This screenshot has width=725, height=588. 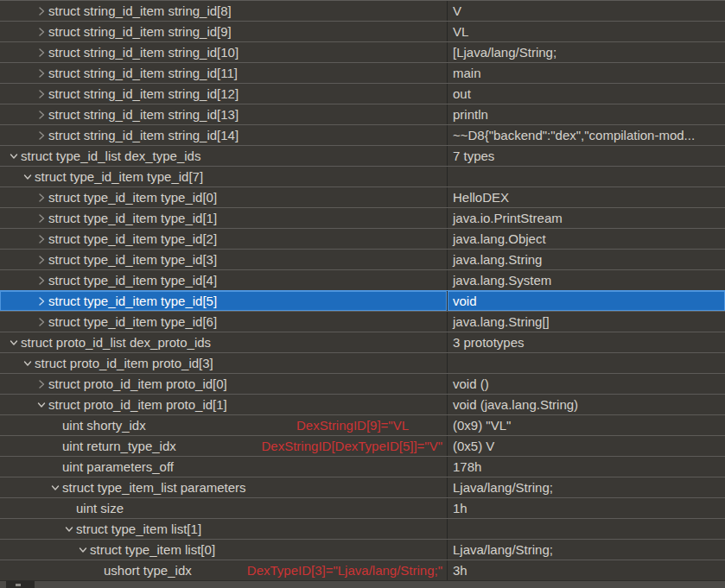 What do you see at coordinates (586, 10) in the screenshot?
I see `row-value: V` at bounding box center [586, 10].